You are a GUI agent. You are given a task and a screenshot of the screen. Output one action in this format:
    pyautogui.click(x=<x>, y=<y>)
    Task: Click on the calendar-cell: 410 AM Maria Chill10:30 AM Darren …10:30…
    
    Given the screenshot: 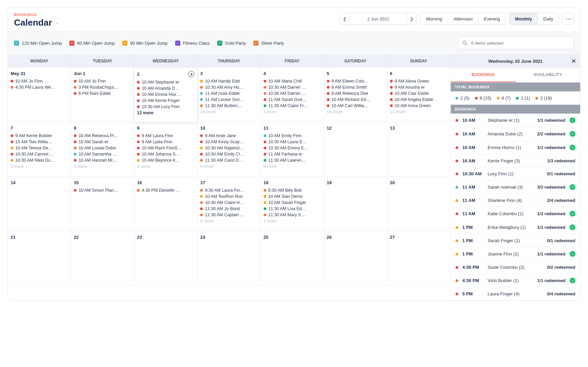 What is the action you would take?
    pyautogui.click(x=292, y=95)
    